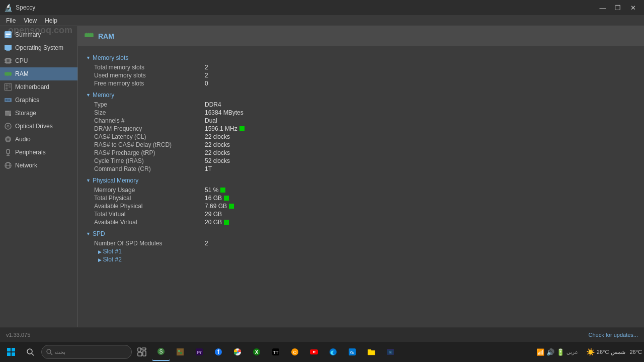 The width and height of the screenshot is (644, 362). I want to click on menu-file: File, so click(11, 21).